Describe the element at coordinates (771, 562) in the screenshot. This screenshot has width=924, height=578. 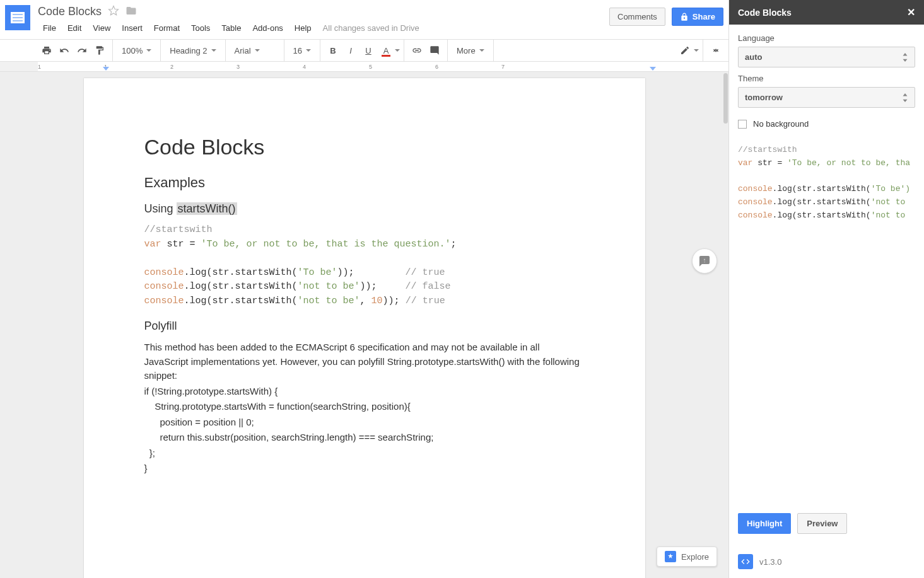
I see `version-label: v1.3.0` at that location.